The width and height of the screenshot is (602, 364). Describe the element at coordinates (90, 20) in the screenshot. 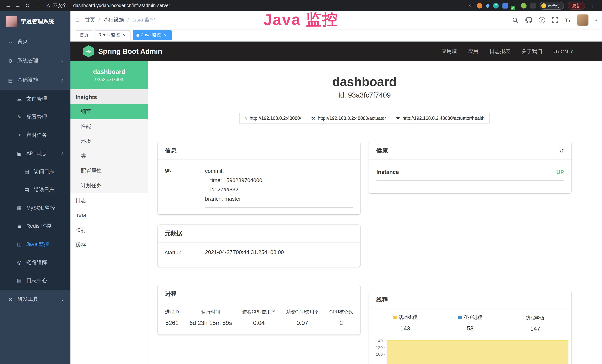

I see `breadcrumb-item-home: 首页` at that location.